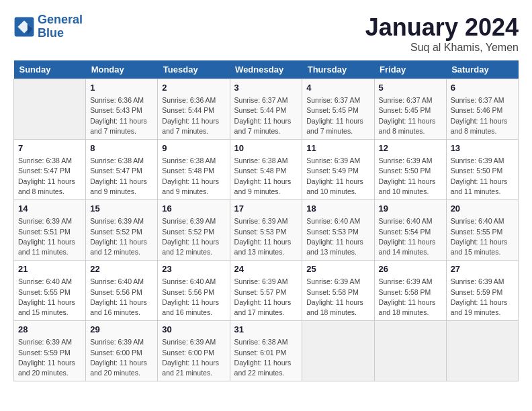 This screenshot has height=411, width=532. I want to click on day-info: Sunrise: 6:39 AM Sunset: 5:50 PM Dayligh…, so click(482, 176).